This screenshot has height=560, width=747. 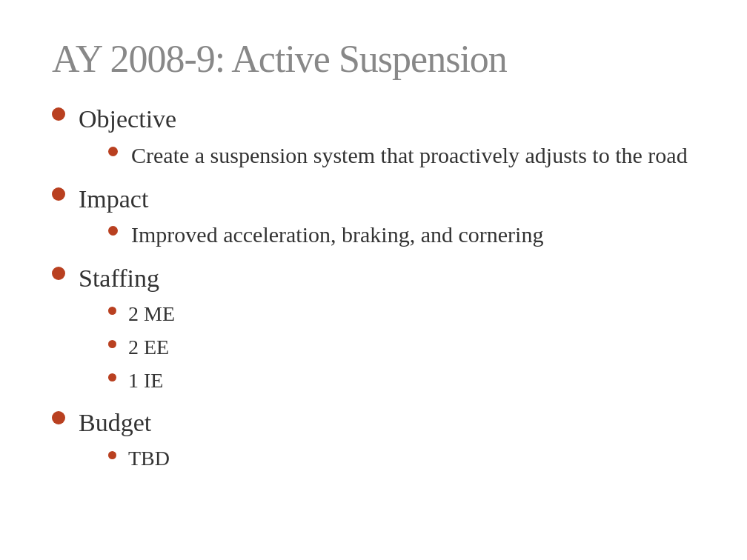 I want to click on sub-list-objective: Create a suspension system that proactiv…, so click(x=383, y=156).